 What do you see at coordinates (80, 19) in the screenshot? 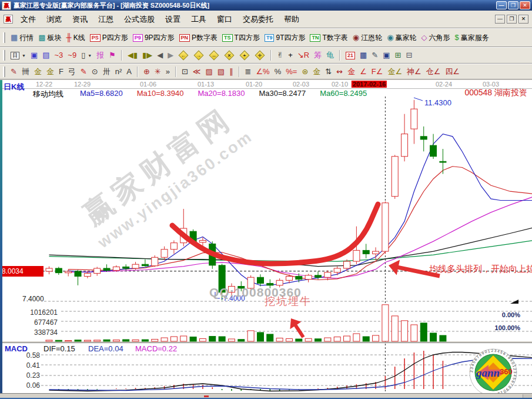
I see `menu-item-资讯: 资讯` at bounding box center [80, 19].